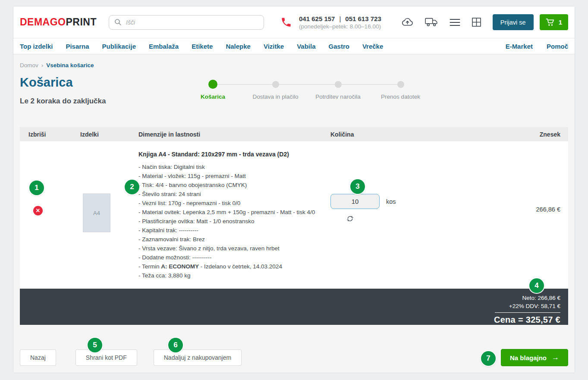 The height and width of the screenshot is (380, 588). I want to click on summary-ddv: +22% DDV: 58,71 €, so click(294, 306).